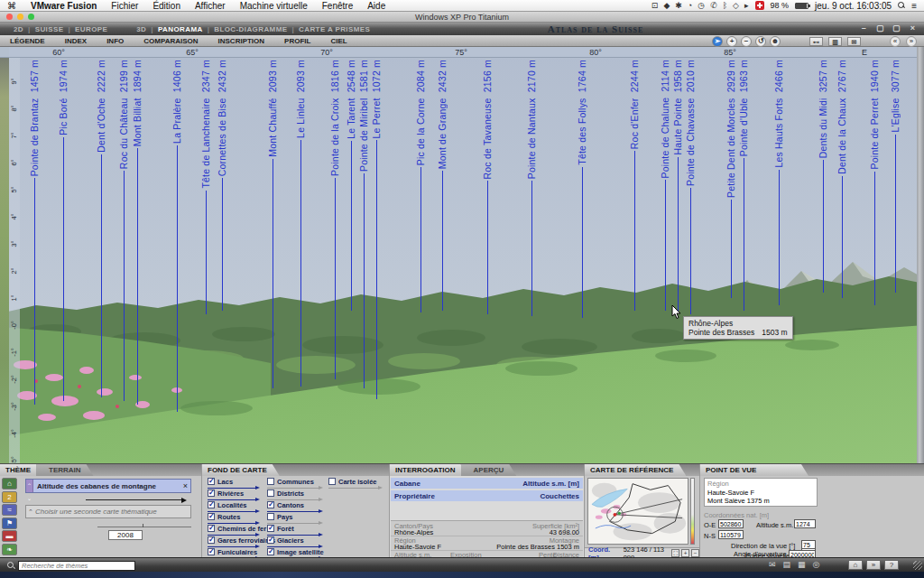 The image size is (924, 578). What do you see at coordinates (210, 5) in the screenshot?
I see `menu-item-afficher: Afficher` at bounding box center [210, 5].